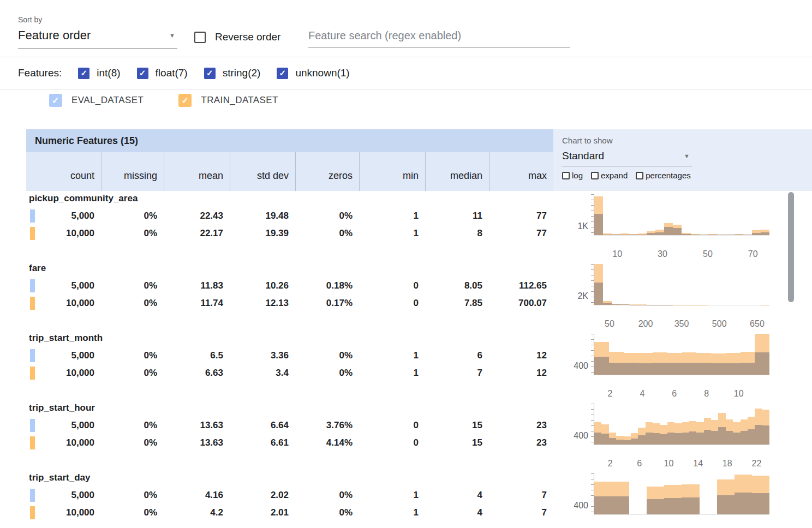 The height and width of the screenshot is (528, 812). I want to click on feature-type-filter-string2: ✓string(2), so click(232, 73).